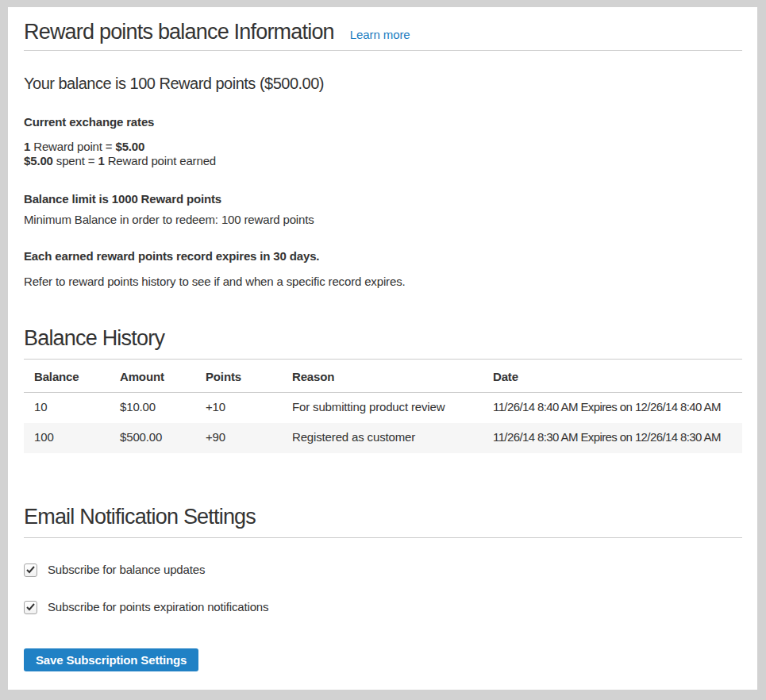  I want to click on column-header-reason: Reason, so click(383, 376).